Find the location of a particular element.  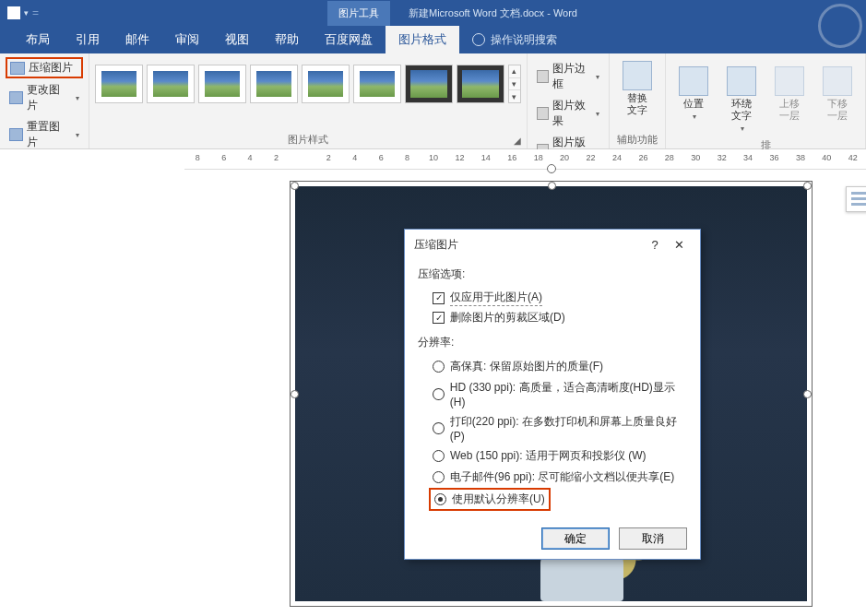

qat-chevron: ▾ is located at coordinates (26, 13).